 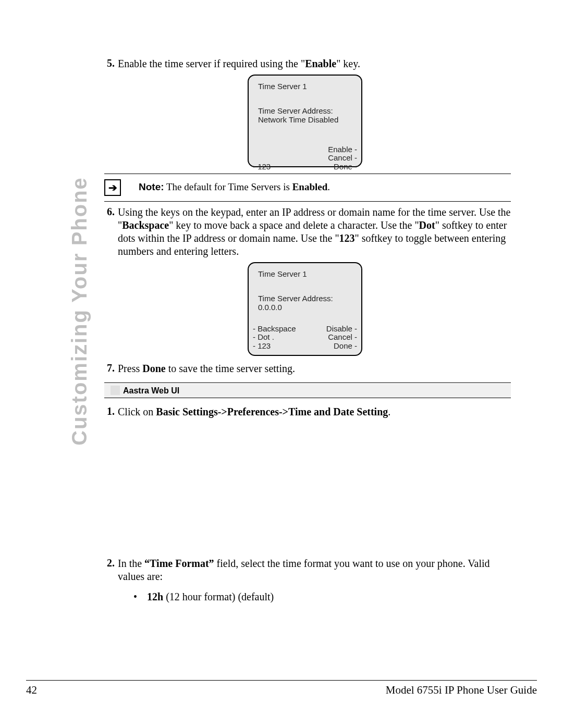 I want to click on text: Enable the time server if required using…, so click(x=212, y=64).